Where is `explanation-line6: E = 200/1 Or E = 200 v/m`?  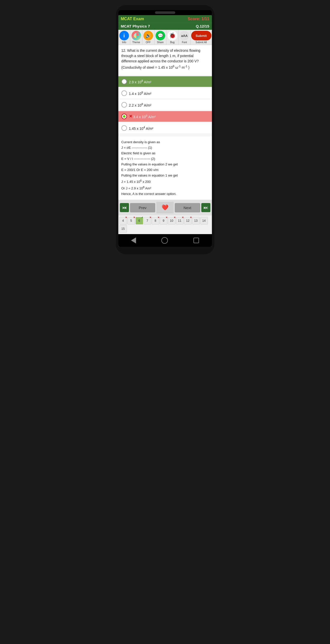
explanation-line6: E = 200/1 Or E = 200 v/m is located at coordinates (165, 170).